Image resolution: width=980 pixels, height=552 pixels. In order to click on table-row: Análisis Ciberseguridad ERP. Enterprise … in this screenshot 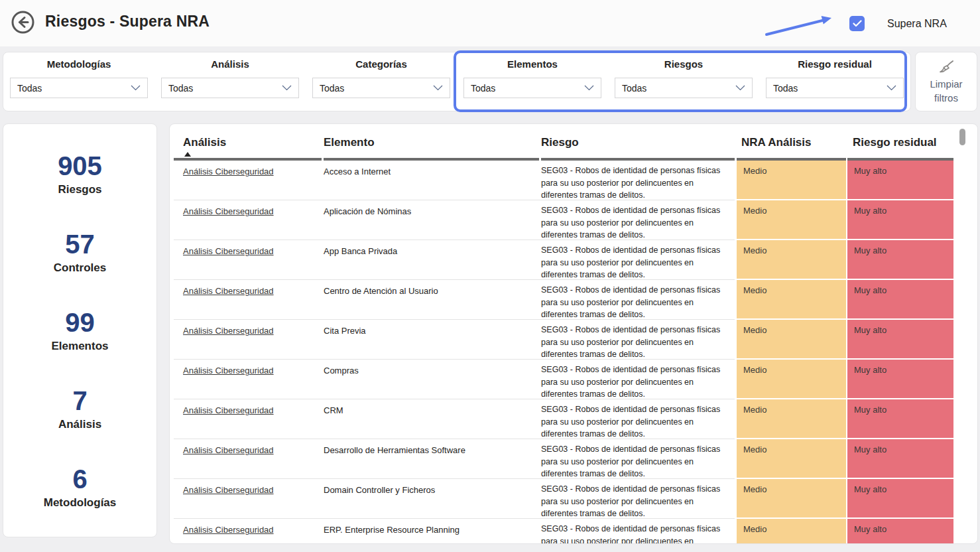, I will do `click(574, 531)`.